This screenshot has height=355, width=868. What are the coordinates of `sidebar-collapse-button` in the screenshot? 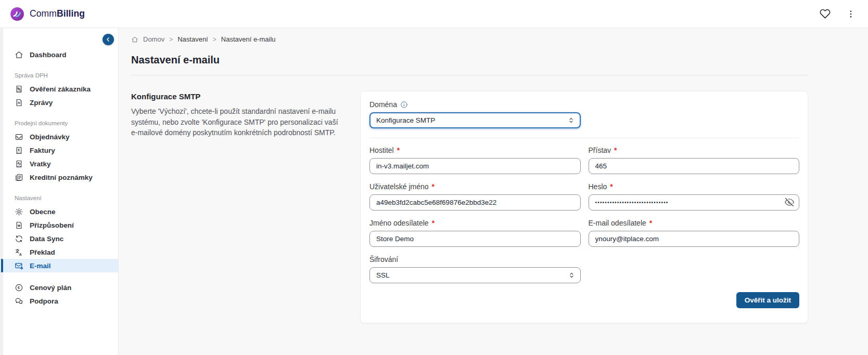 It's located at (108, 40).